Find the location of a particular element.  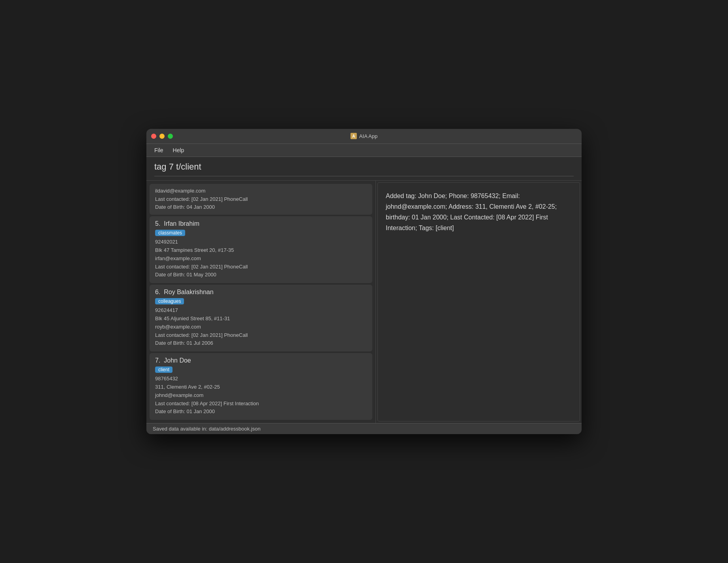

minimize-button is located at coordinates (162, 136).